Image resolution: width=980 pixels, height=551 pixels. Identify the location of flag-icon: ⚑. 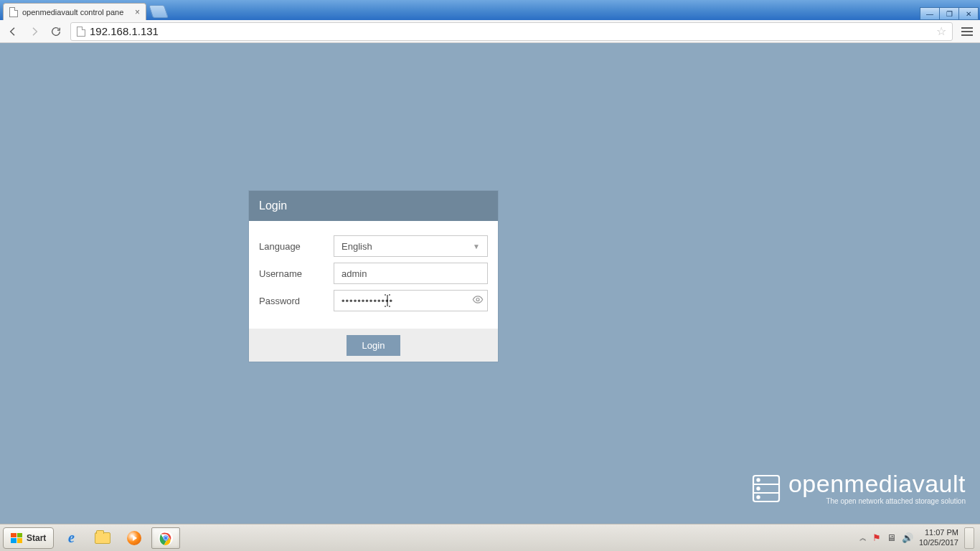
(877, 538).